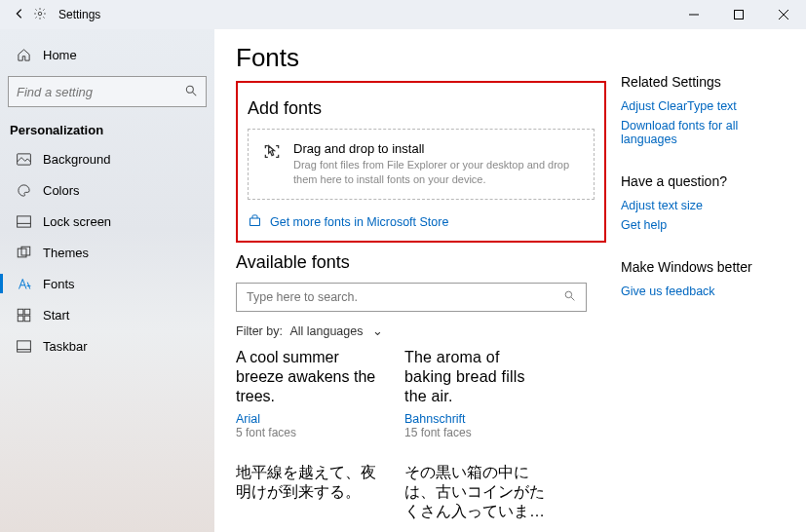 The height and width of the screenshot is (532, 806). I want to click on window-titlebar: Settings, so click(403, 15).